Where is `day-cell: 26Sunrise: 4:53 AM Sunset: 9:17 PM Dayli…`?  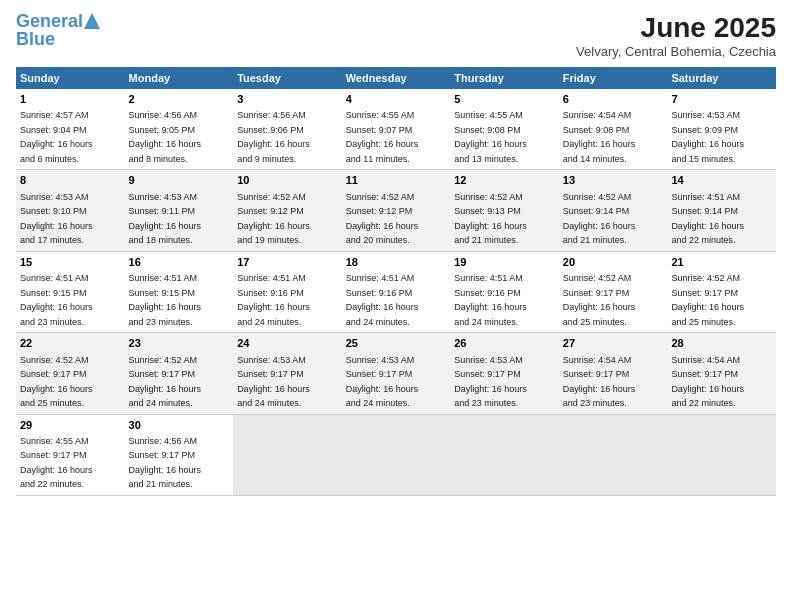 day-cell: 26Sunrise: 4:53 AM Sunset: 9:17 PM Dayli… is located at coordinates (504, 374).